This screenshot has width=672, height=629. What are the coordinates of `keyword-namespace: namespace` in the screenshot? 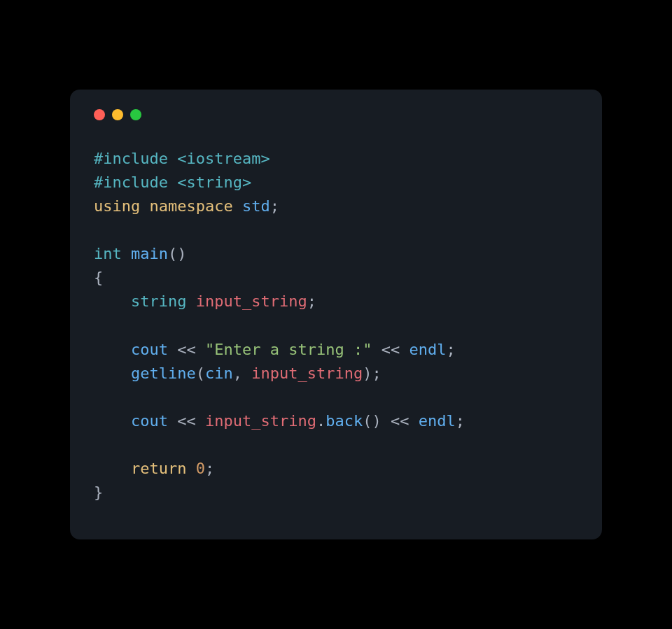 It's located at (190, 206).